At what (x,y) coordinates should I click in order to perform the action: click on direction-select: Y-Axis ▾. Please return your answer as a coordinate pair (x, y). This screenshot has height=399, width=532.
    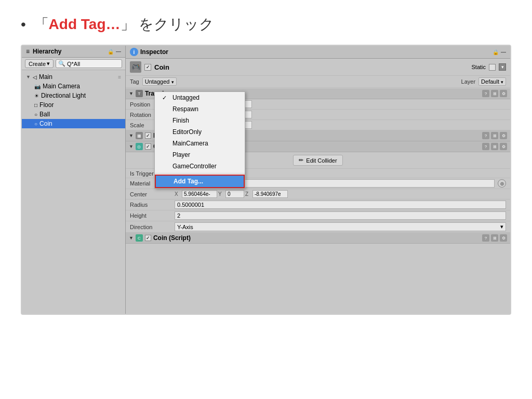
    Looking at the image, I should click on (340, 227).